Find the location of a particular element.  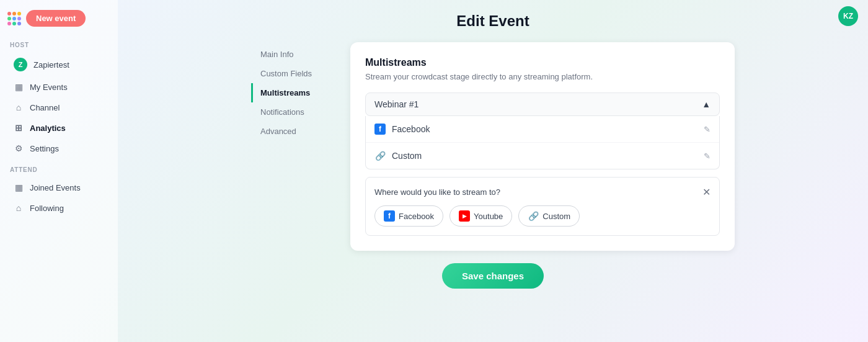

card-subtitle: Stream your crowdcast stage directly to … is located at coordinates (542, 77).